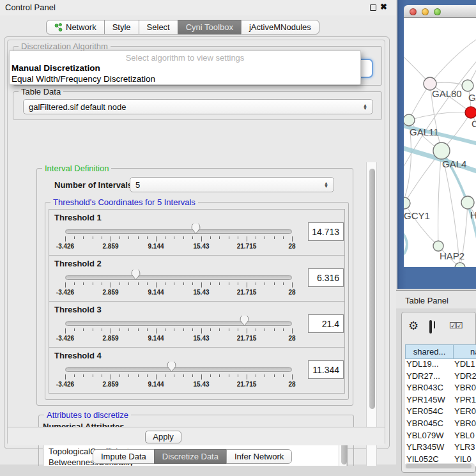 This screenshot has height=476, width=476. Describe the element at coordinates (56, 68) in the screenshot. I see `algorithm-option-manual: Manual Discretization` at that location.